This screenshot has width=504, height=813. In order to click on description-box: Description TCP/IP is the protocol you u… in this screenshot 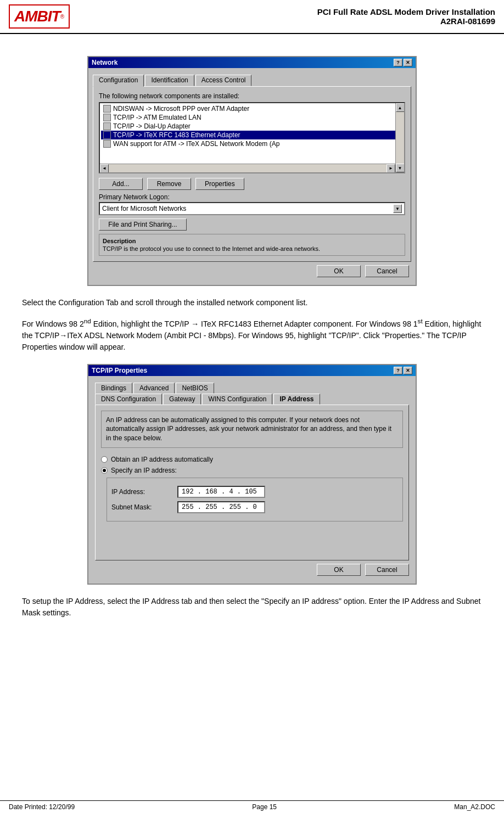, I will do `click(252, 245)`.